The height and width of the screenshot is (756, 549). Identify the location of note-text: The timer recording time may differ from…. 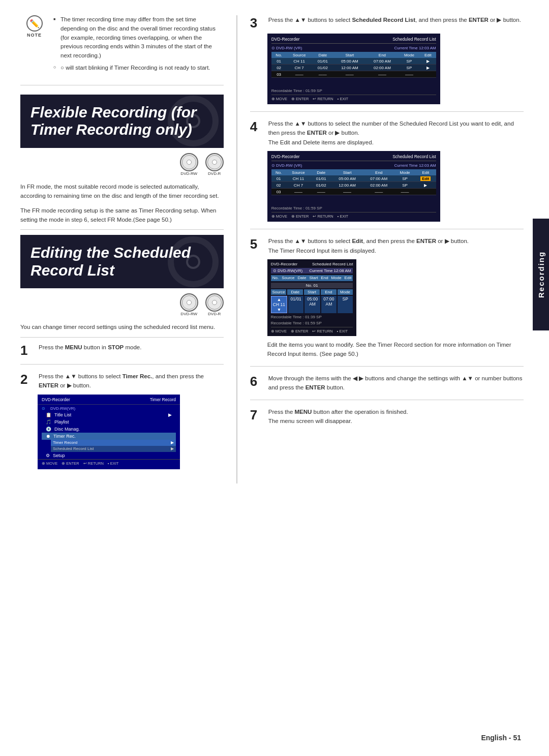
(138, 46).